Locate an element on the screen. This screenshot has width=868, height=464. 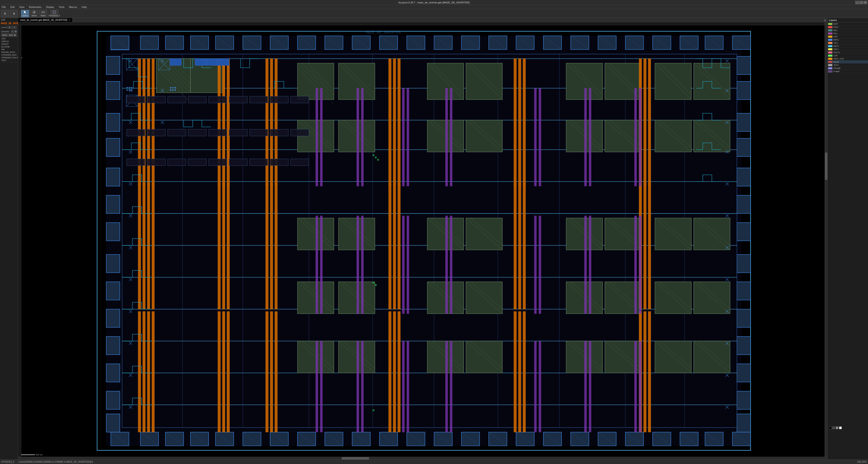
maximize-button: □ is located at coordinates (861, 3).